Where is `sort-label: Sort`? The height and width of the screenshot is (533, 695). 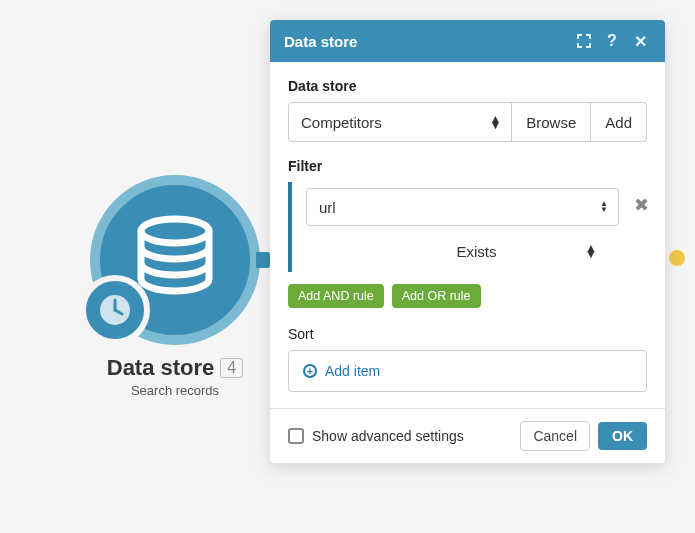 sort-label: Sort is located at coordinates (468, 334).